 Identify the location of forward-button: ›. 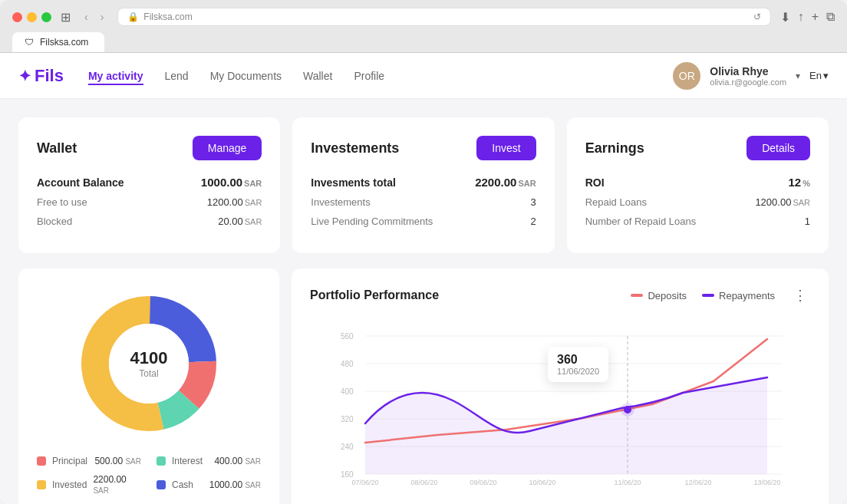
(103, 17).